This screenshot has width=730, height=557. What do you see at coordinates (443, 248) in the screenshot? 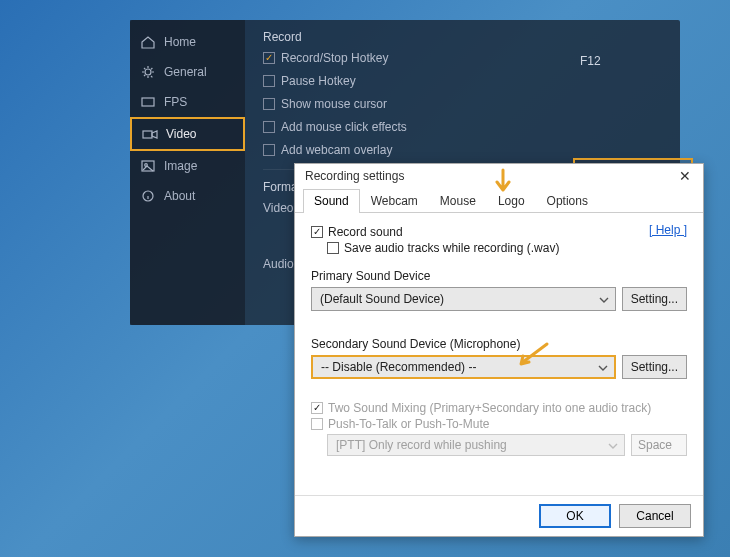
I see `save-audio-row: Save audio tracks while recording (.wav)` at bounding box center [443, 248].